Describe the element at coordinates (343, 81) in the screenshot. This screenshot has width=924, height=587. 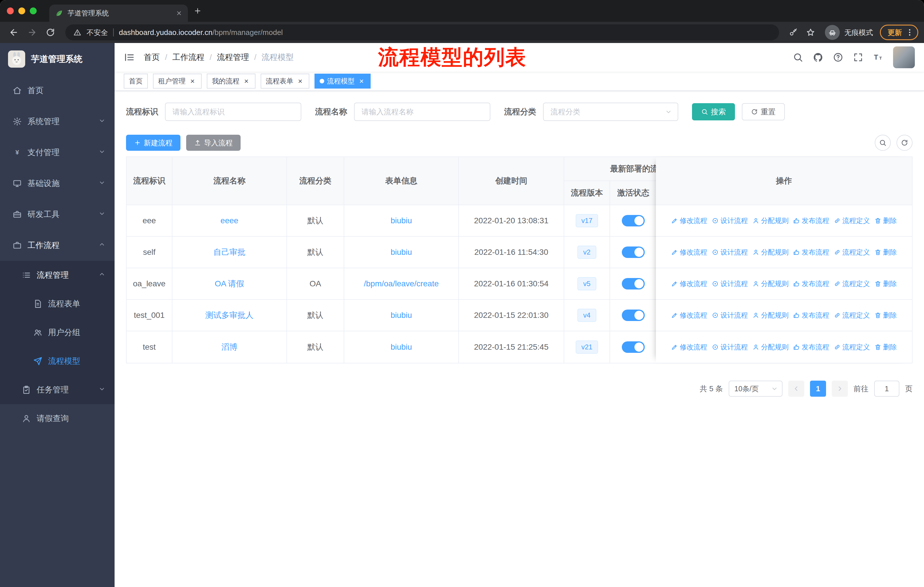
I see `view-tag: 流程模型×` at that location.